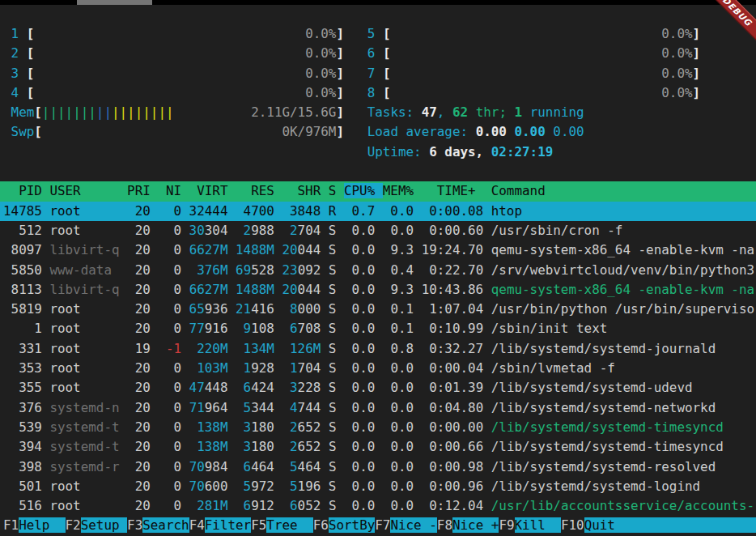  What do you see at coordinates (378, 132) in the screenshot?
I see `swap-meter-and-load: Swp[ 0K/976M] Load average: 0.00 0.00 0.…` at bounding box center [378, 132].